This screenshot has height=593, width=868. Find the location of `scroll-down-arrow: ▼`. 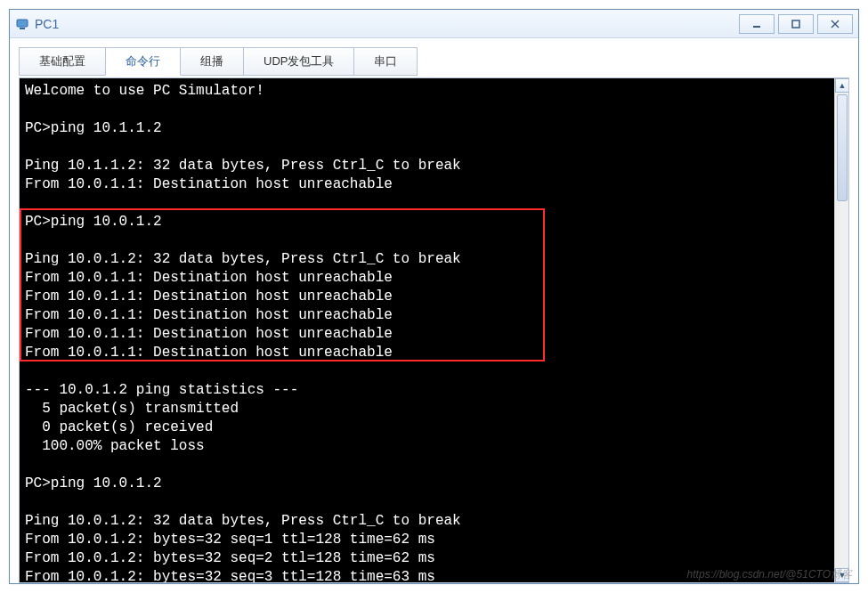

scroll-down-arrow: ▼ is located at coordinates (842, 575).